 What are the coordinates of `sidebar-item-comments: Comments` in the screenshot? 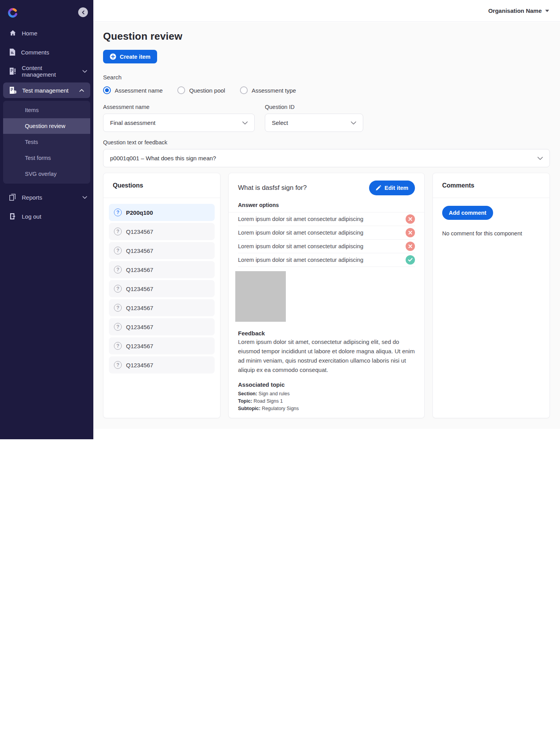 It's located at (47, 52).